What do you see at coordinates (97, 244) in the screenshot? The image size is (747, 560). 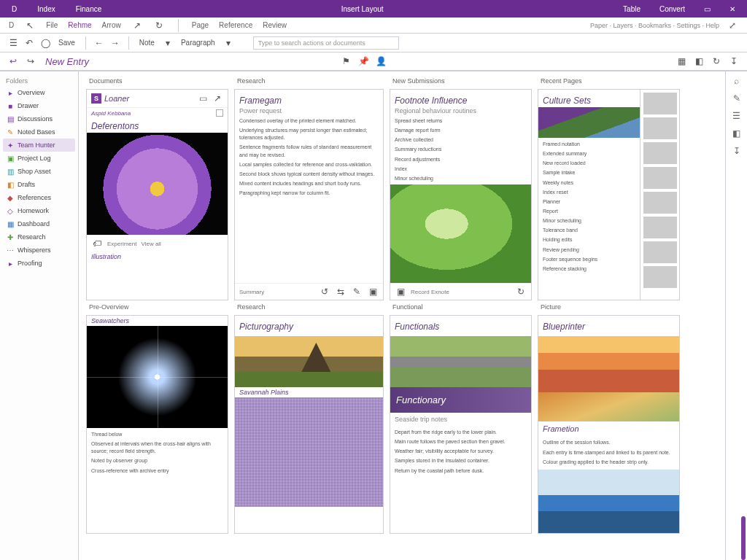 I see `tag-icon: 🏷` at bounding box center [97, 244].